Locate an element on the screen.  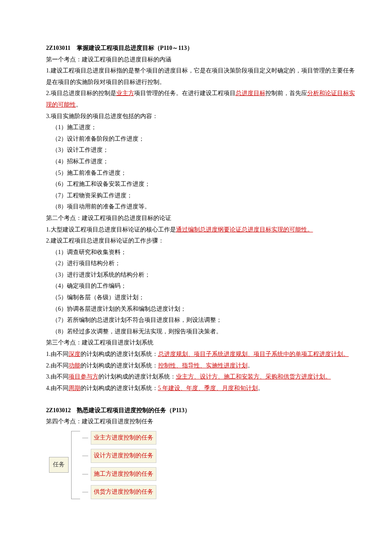
list-item: （6）工程施工和设备安装工作进度； is located at coordinates (196, 184).